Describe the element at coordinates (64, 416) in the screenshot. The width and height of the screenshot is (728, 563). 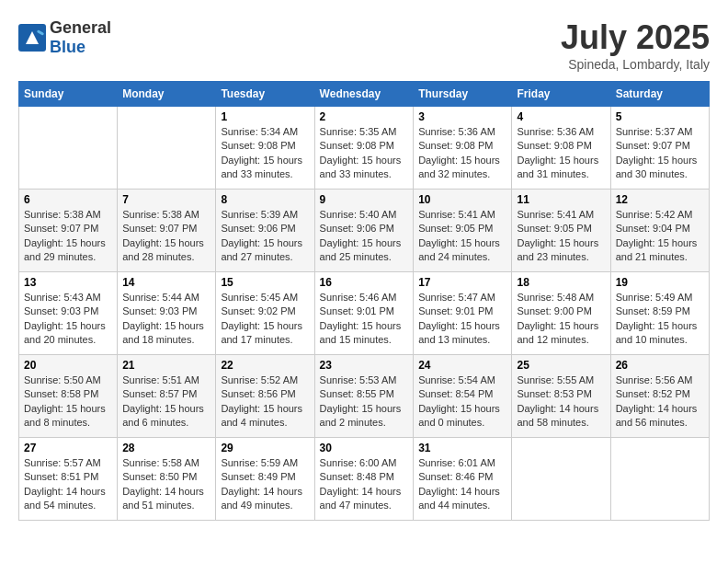
I see `daylight: Daylight: 15 hours and 8 minutes.` at that location.